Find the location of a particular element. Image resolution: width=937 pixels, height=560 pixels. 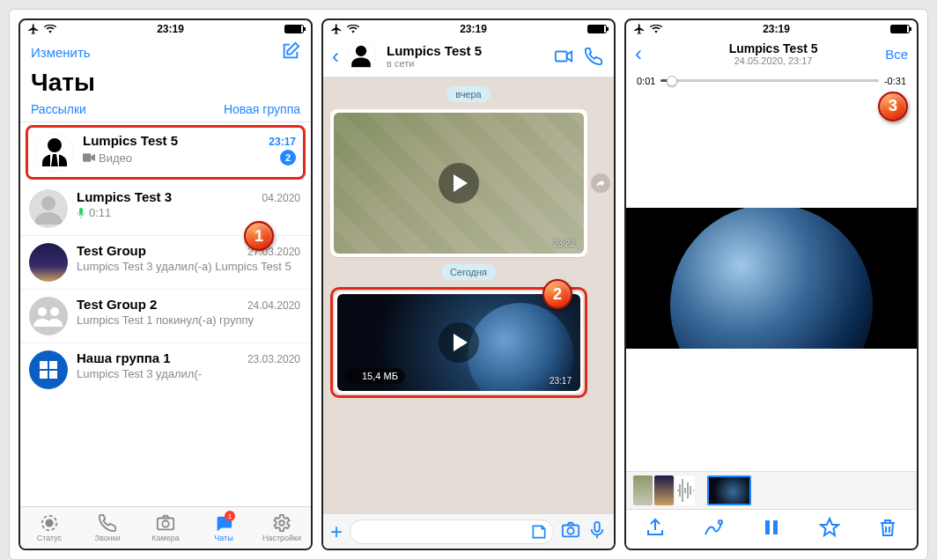

chat-name: Lumpics Test 3 is located at coordinates (124, 197).